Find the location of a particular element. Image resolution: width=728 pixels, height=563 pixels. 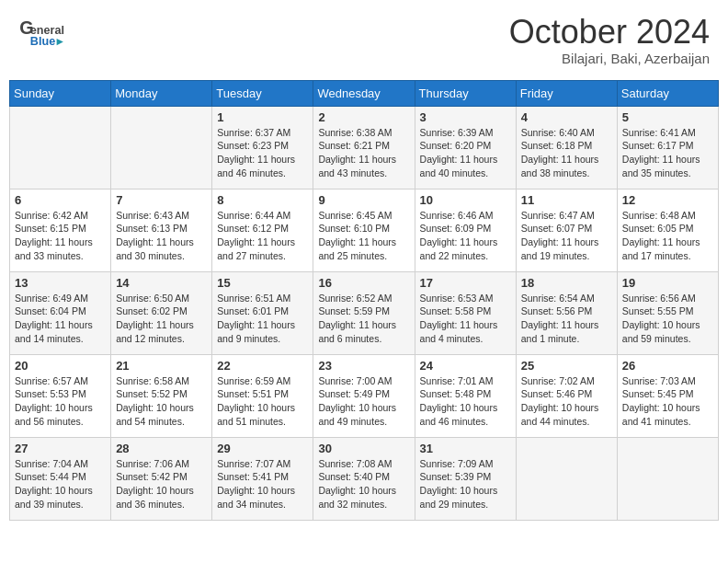

calendar-day-cell: 22Sunrise: 6:59 AM Sunset: 5:51 PM Dayli… is located at coordinates (263, 396).